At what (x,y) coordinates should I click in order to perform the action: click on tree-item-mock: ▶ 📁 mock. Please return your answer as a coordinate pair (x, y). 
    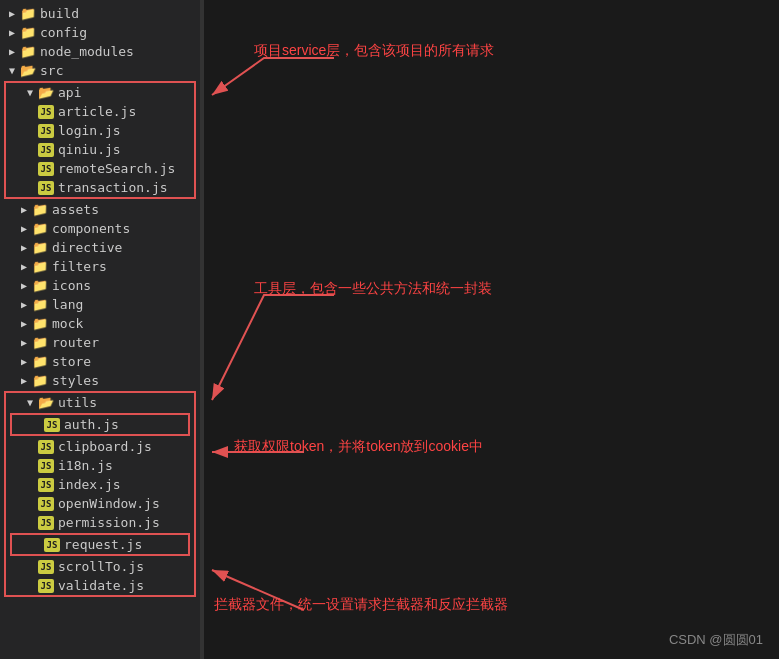
    Looking at the image, I should click on (100, 324).